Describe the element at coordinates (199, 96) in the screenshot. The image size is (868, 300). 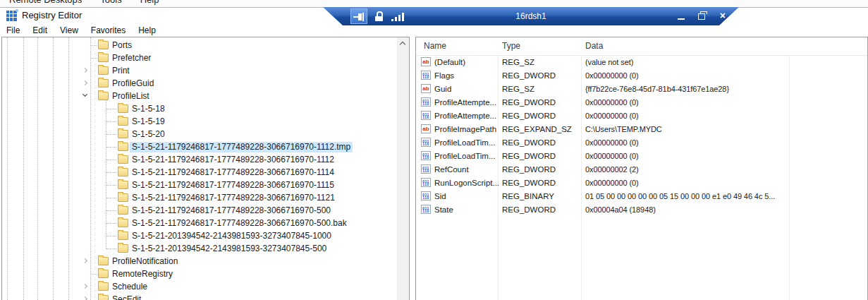
I see `tree-item: ProfileList` at that location.